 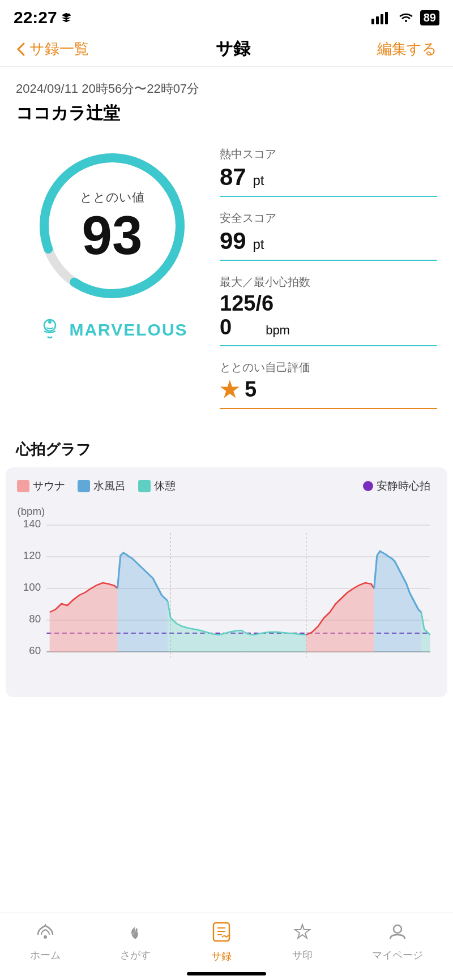 I want to click on safe-score-item: 安全スコア 99 pt, so click(x=328, y=235).